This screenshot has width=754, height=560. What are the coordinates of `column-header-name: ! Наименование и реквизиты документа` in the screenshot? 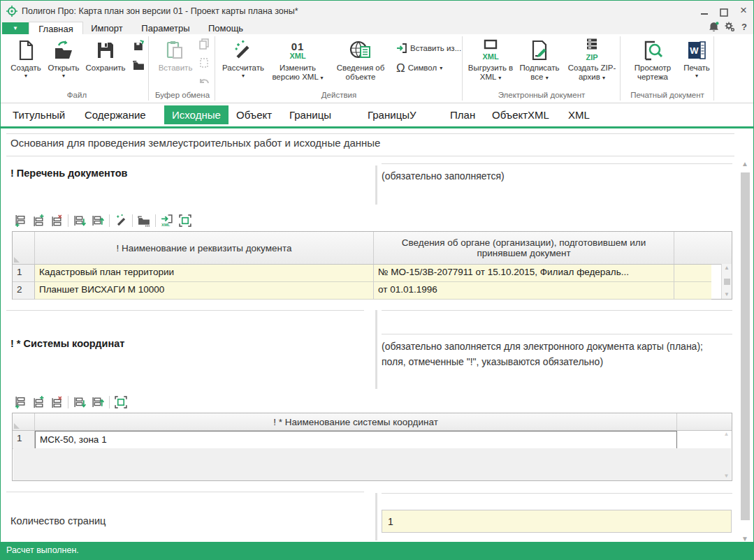 It's located at (204, 248).